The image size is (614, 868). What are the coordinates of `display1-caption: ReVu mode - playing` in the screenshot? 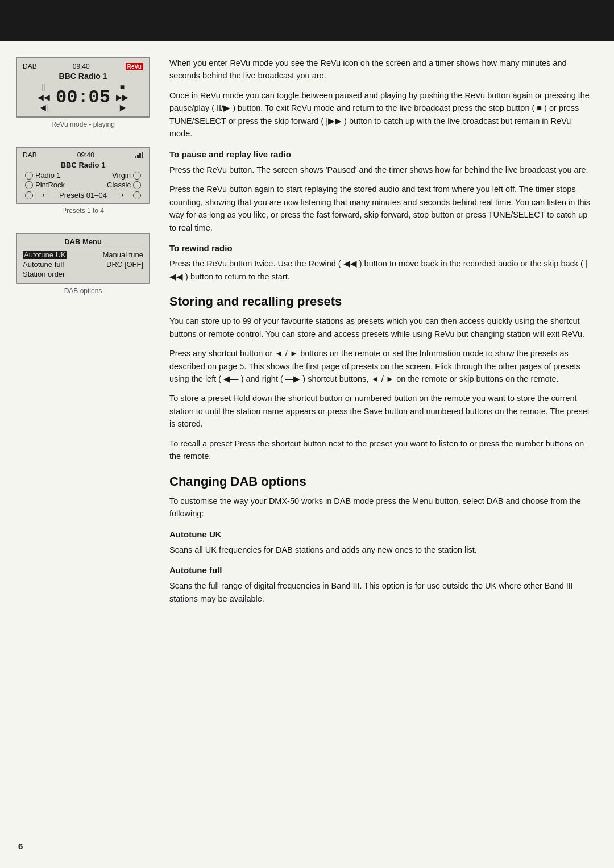 It's located at (83, 124).